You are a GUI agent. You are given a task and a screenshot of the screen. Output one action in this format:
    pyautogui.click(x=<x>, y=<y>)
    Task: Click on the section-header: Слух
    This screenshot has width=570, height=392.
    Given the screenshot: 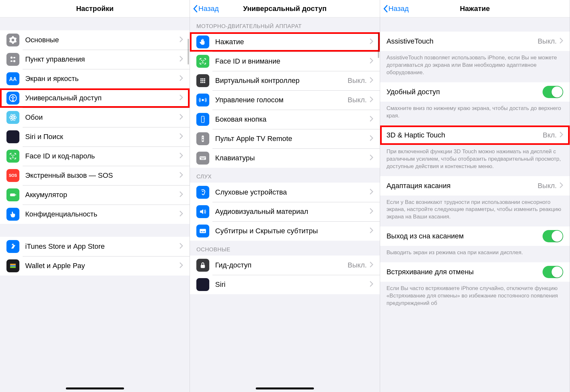 What is the action you would take?
    pyautogui.click(x=285, y=175)
    